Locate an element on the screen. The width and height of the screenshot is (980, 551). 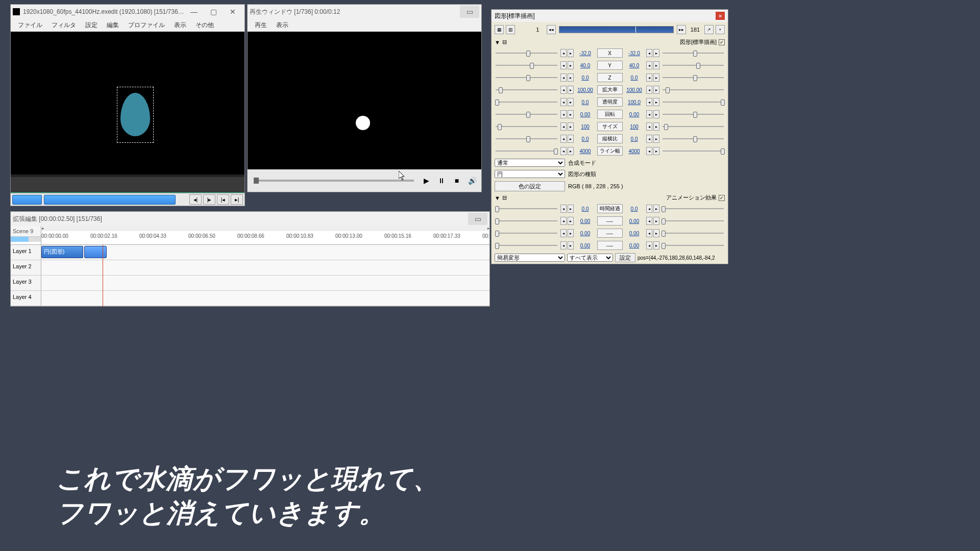
stop-button: ■ is located at coordinates (457, 181).